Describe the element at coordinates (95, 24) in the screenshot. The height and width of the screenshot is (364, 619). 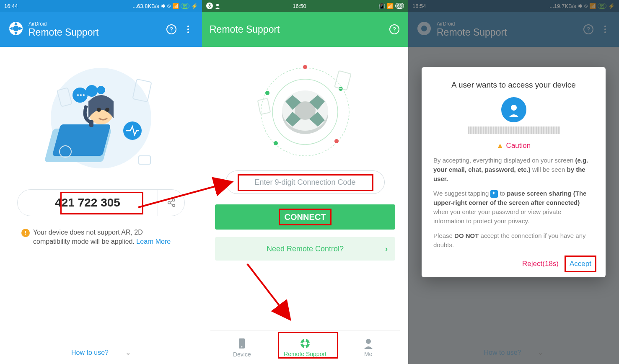
I see `app-subtitle: AirDroid` at that location.